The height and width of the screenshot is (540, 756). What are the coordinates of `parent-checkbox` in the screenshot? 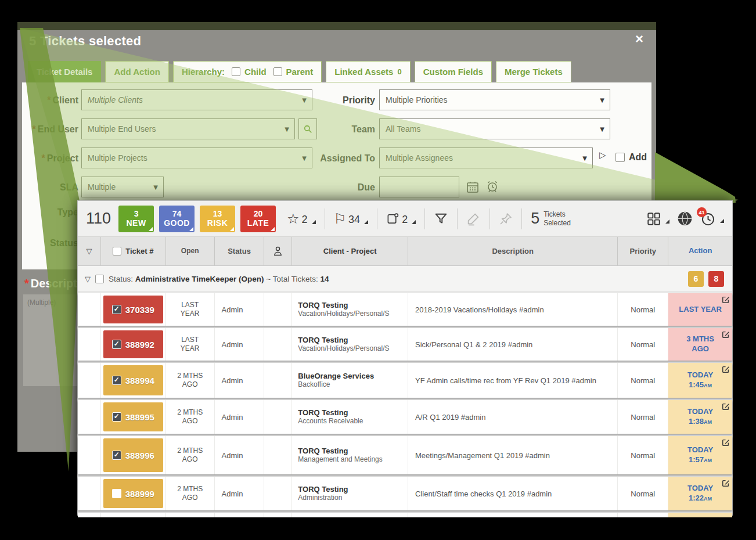 It's located at (278, 72).